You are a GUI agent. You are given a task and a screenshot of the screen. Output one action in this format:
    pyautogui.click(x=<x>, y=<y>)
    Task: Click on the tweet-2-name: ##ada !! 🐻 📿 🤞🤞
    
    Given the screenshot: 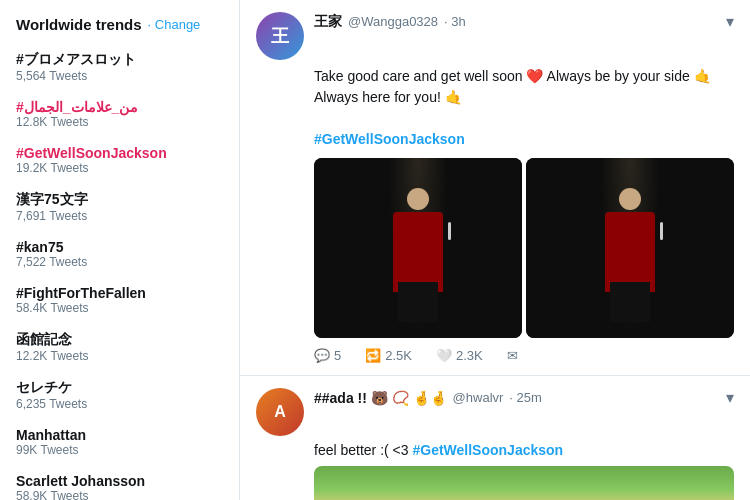 What is the action you would take?
    pyautogui.click(x=380, y=398)
    